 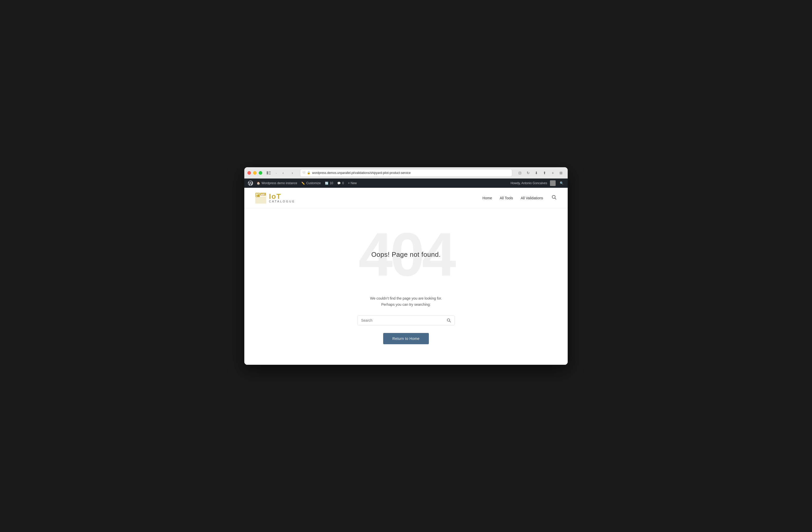 I want to click on wp-new-item: + New, so click(x=352, y=183).